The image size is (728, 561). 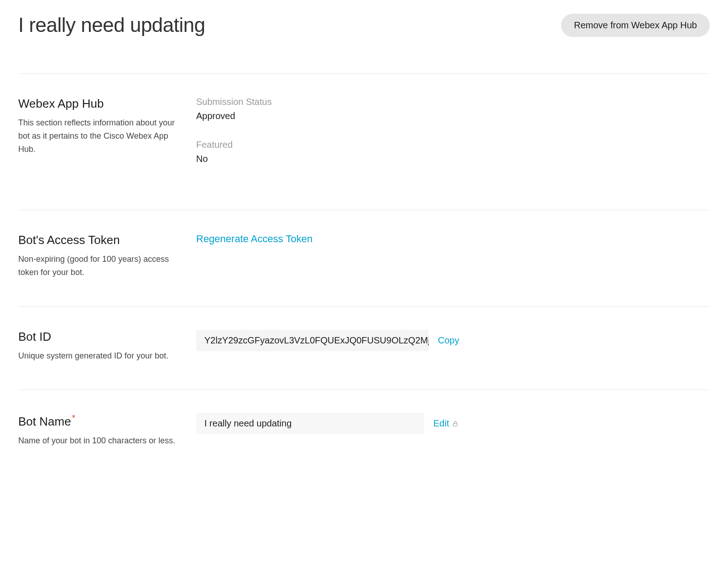 I want to click on section-desc-bot-name: Name of your bot in 100 characters or le…, so click(x=98, y=441).